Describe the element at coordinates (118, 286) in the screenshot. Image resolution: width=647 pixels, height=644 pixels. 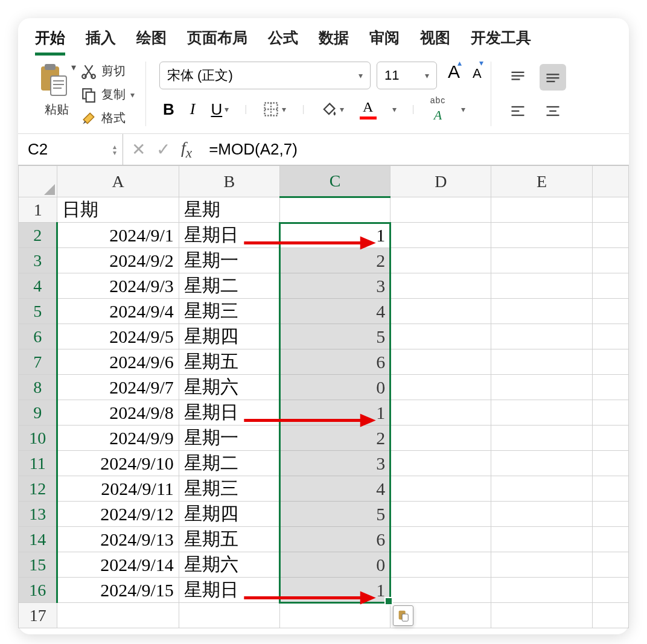
I see `cell-A4: 2024/9/3` at that location.